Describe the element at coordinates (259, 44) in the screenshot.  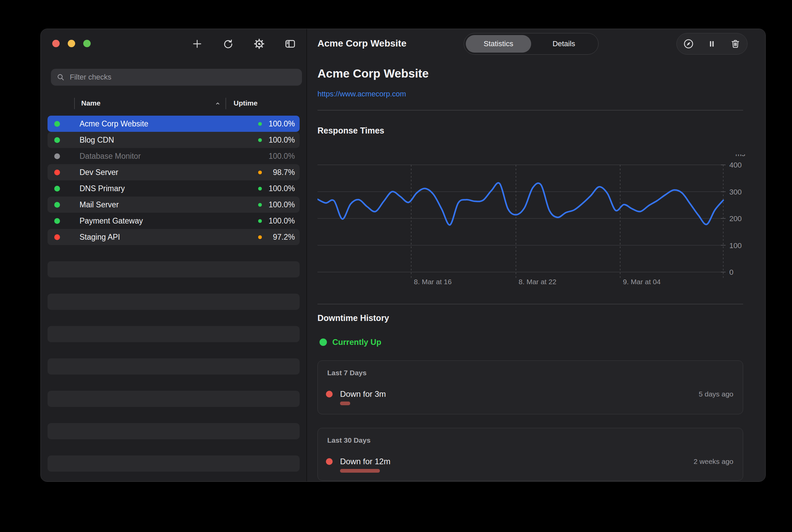
I see `settings-button` at that location.